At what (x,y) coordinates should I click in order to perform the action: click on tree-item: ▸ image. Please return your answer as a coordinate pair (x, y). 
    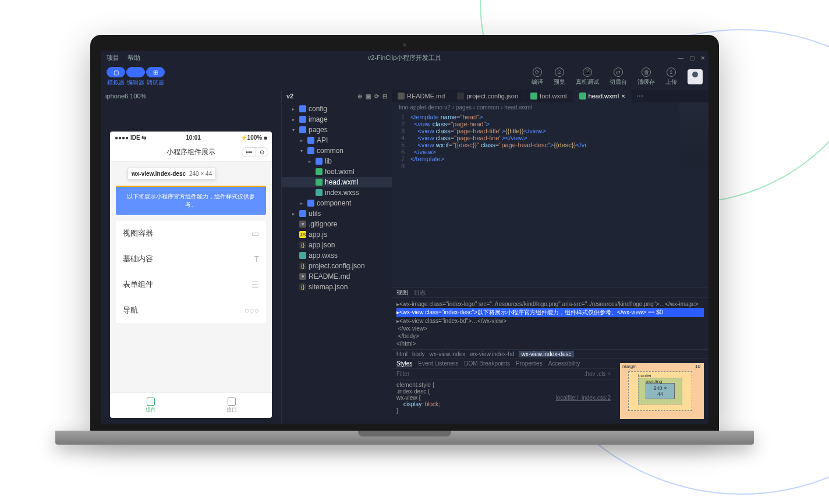
    Looking at the image, I should click on (336, 119).